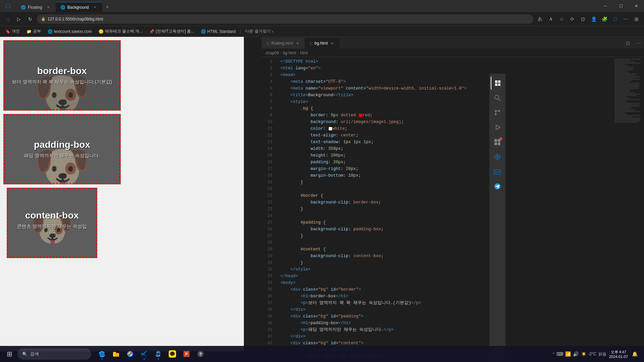 Image resolution: width=644 pixels, height=362 pixels. What do you see at coordinates (551, 19) in the screenshot?
I see `reader-icon: 𝐀` at bounding box center [551, 19].